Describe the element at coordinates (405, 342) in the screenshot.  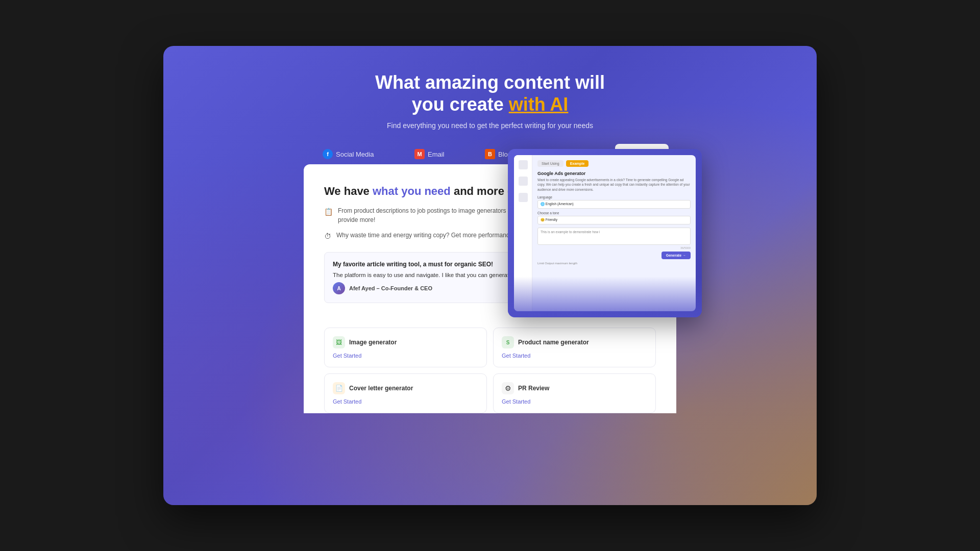
I see `tool-card-header-1: 🖼 Image generator` at that location.